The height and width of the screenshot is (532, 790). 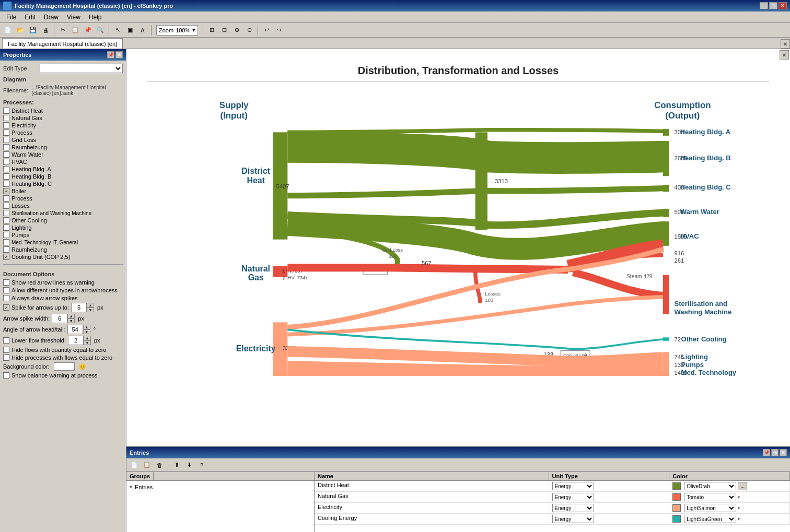 I want to click on zoom-out-button: ⊖, so click(x=249, y=30).